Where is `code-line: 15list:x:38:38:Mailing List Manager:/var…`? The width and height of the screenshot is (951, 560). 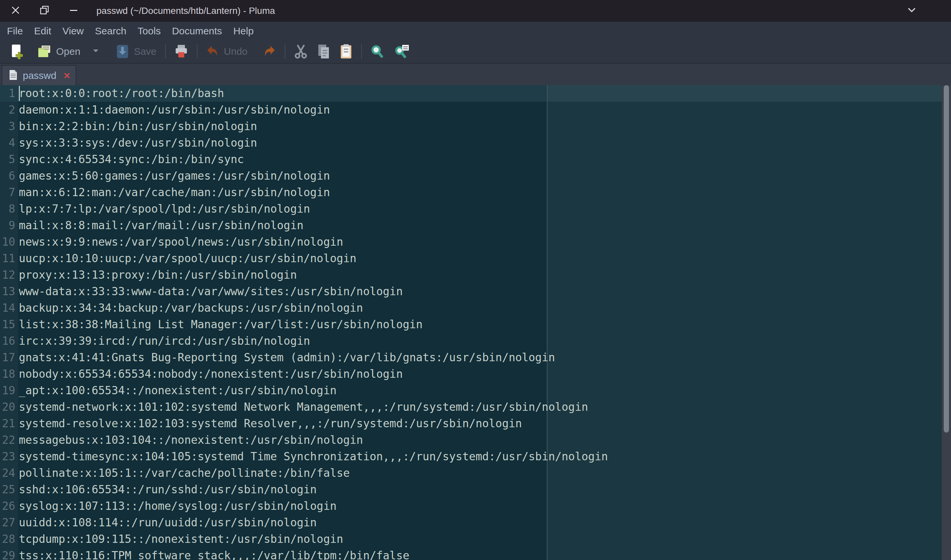
code-line: 15list:x:38:38:Mailing List Manager:/var… is located at coordinates (471, 325).